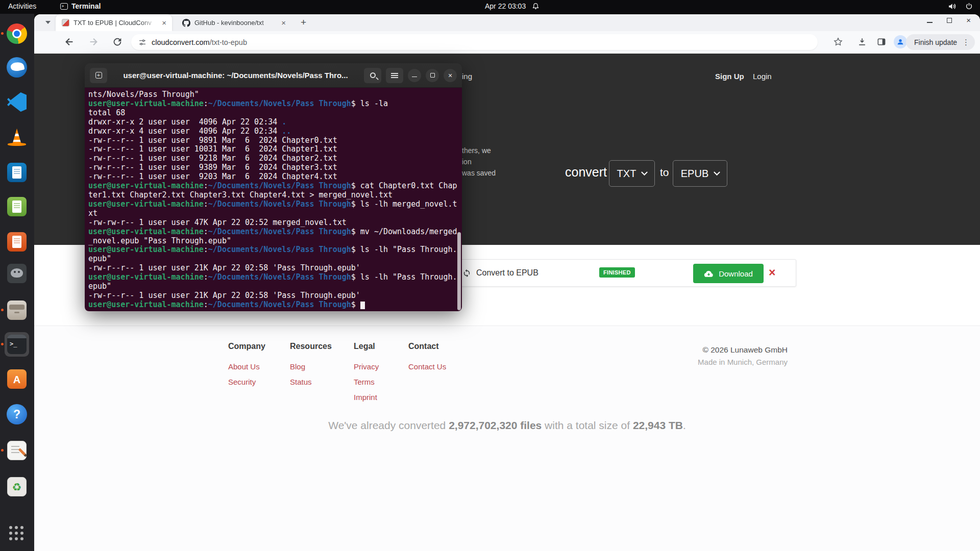  Describe the element at coordinates (142, 42) in the screenshot. I see `site-info-icon` at that location.